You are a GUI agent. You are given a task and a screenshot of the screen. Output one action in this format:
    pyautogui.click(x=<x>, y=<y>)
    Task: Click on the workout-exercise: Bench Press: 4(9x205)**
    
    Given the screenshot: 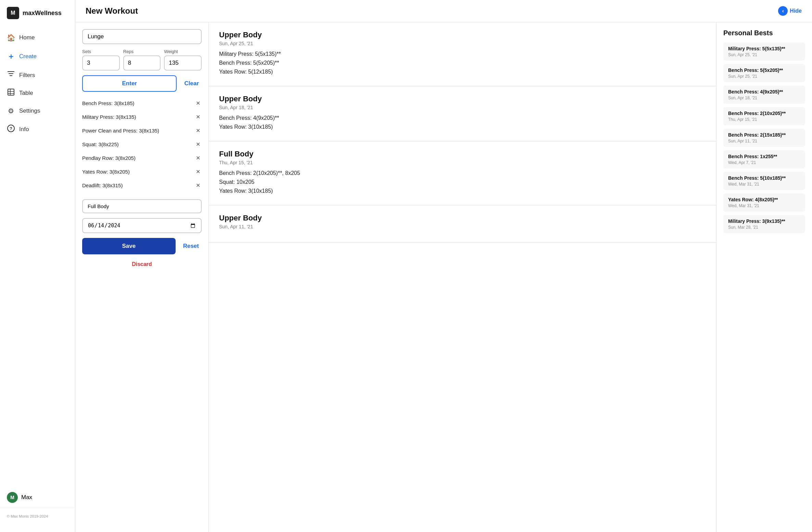 What is the action you would take?
    pyautogui.click(x=462, y=118)
    